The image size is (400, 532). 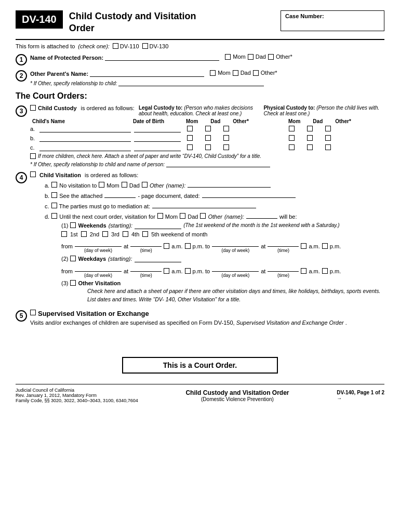 What do you see at coordinates (203, 216) in the screenshot?
I see `visit-d-other-checkbox` at bounding box center [203, 216].